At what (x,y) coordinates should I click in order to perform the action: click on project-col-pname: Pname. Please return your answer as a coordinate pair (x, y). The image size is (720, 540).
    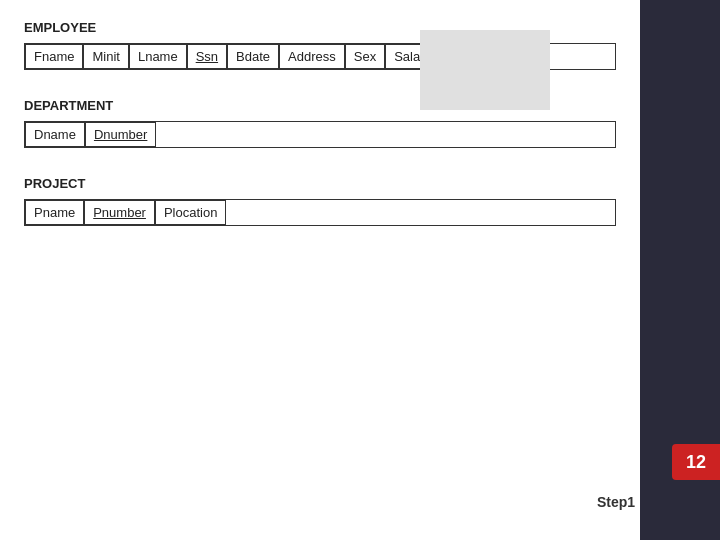
    Looking at the image, I should click on (54, 212).